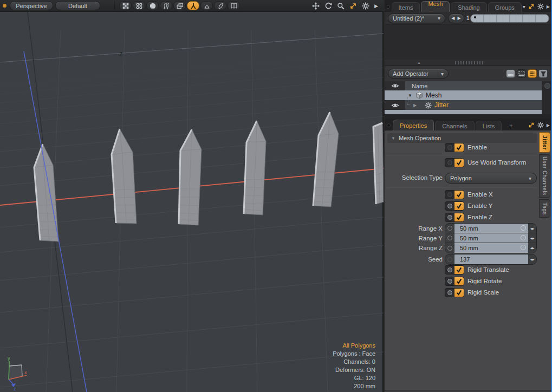 Image resolution: width=552 pixels, height=392 pixels. What do you see at coordinates (450, 248) in the screenshot?
I see `range-z-channel-toggle` at bounding box center [450, 248].